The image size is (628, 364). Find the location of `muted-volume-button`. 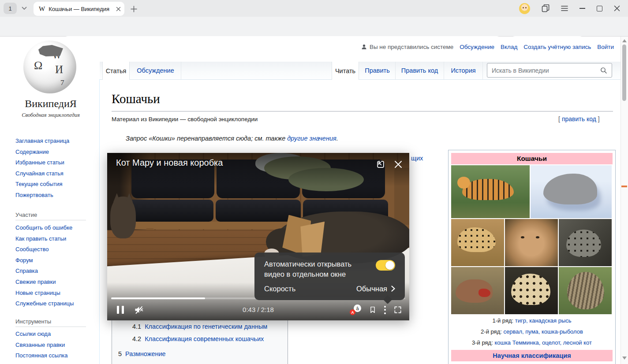

muted-volume-button is located at coordinates (139, 310).